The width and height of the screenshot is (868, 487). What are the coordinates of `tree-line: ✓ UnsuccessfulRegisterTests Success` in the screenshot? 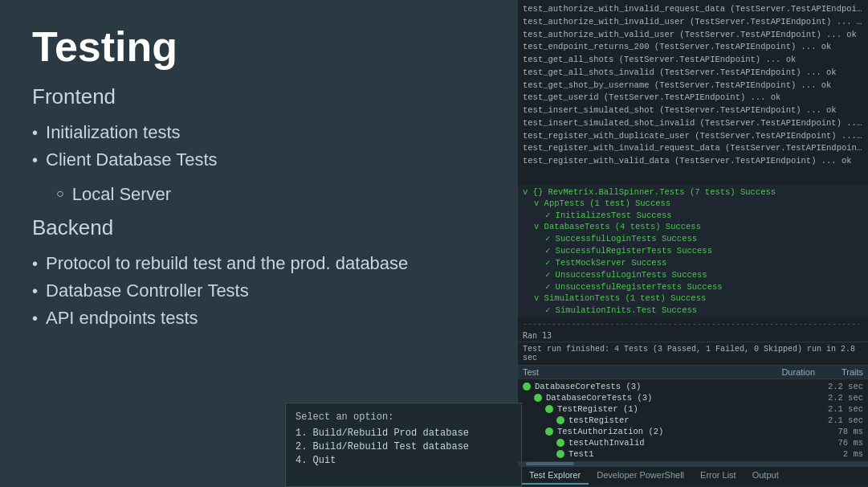 It's located at (693, 286).